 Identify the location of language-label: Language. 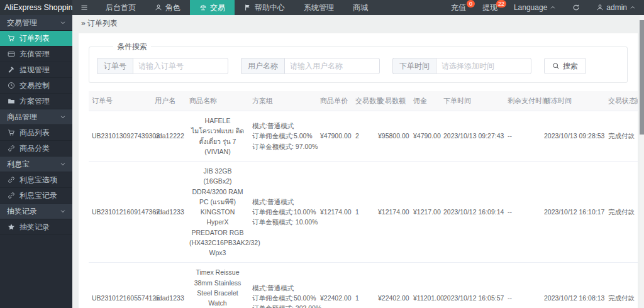
(531, 8).